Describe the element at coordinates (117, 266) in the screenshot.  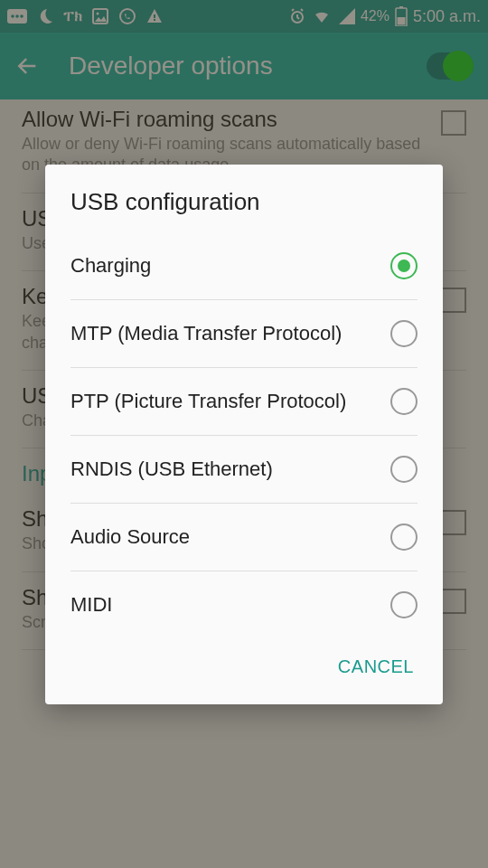
I see `radio-label: Charging` at that location.